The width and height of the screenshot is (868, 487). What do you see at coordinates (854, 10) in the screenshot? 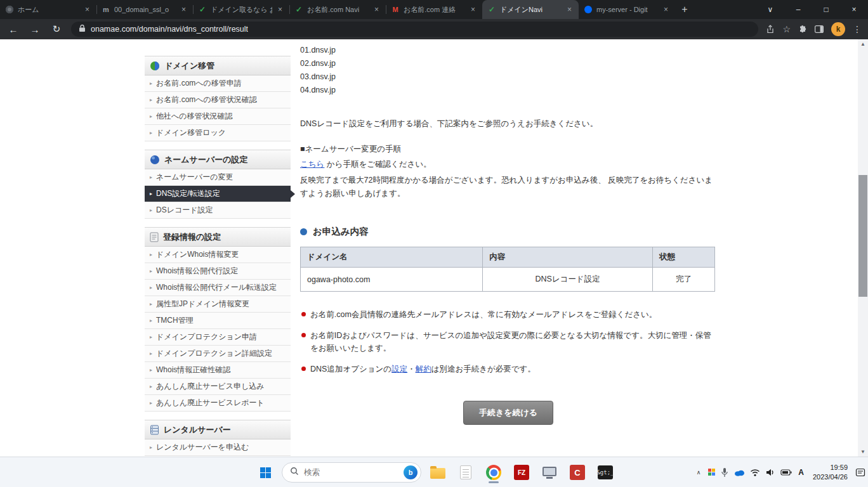
I see `window-close-button: ×` at bounding box center [854, 10].